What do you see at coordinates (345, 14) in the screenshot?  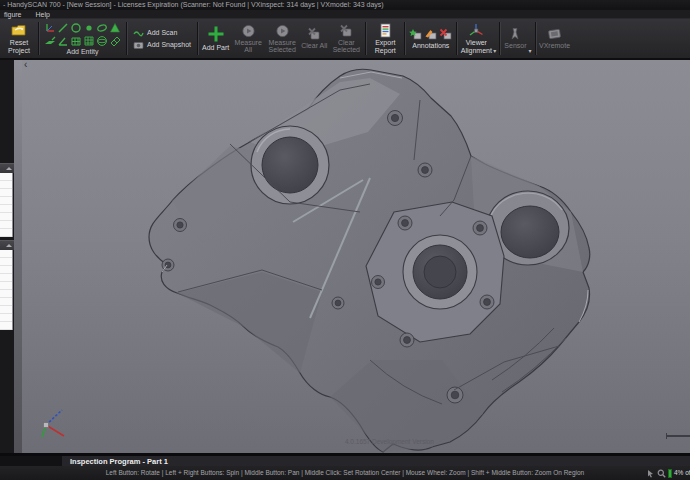 I see `menu-bar: figure Help` at bounding box center [345, 14].